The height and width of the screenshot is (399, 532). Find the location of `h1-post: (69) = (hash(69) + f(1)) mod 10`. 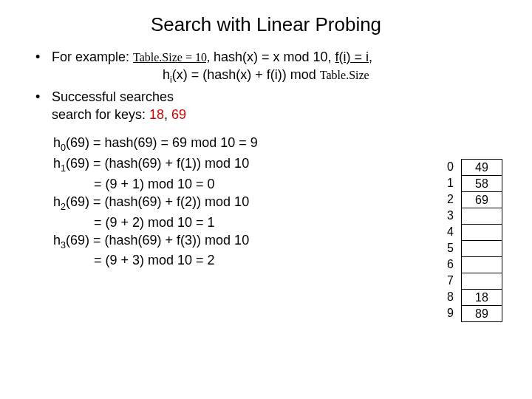

h1-post: (69) = (hash(69) + f(1)) mod 10 is located at coordinates (157, 163).